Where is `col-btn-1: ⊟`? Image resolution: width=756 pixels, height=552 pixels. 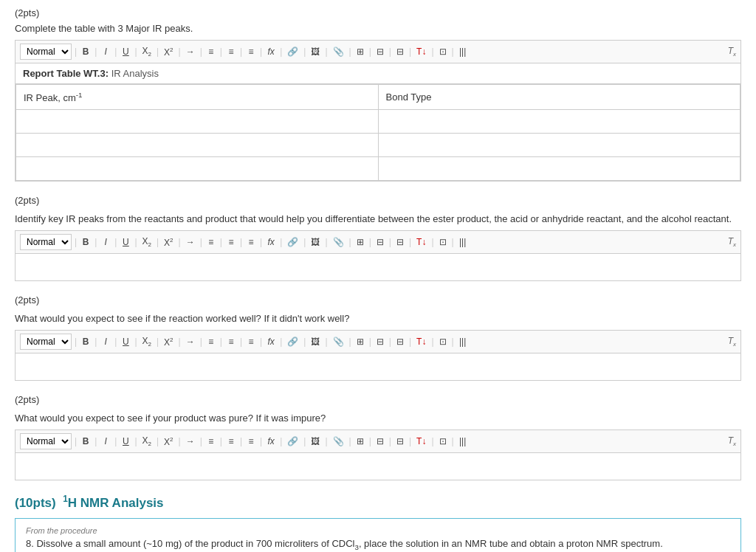
col-btn-1: ⊟ is located at coordinates (380, 52).